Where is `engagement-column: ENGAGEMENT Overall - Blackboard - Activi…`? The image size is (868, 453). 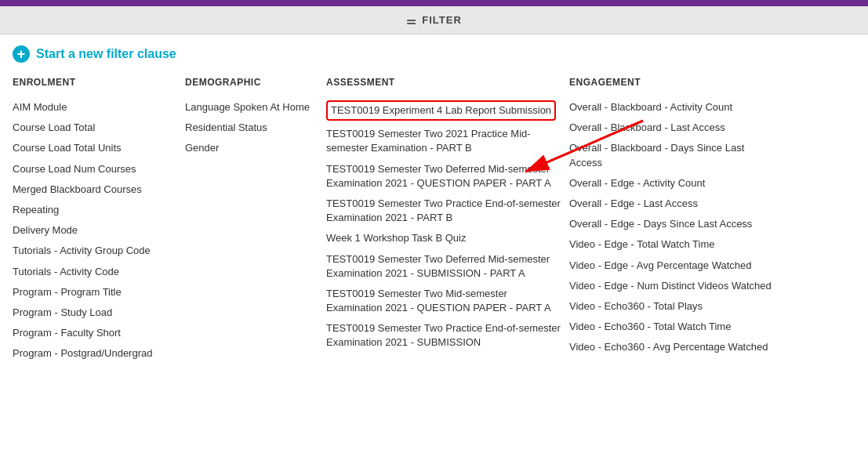
engagement-column: ENGAGEMENT Overall - Blackboard - Activi… is located at coordinates (671, 220).